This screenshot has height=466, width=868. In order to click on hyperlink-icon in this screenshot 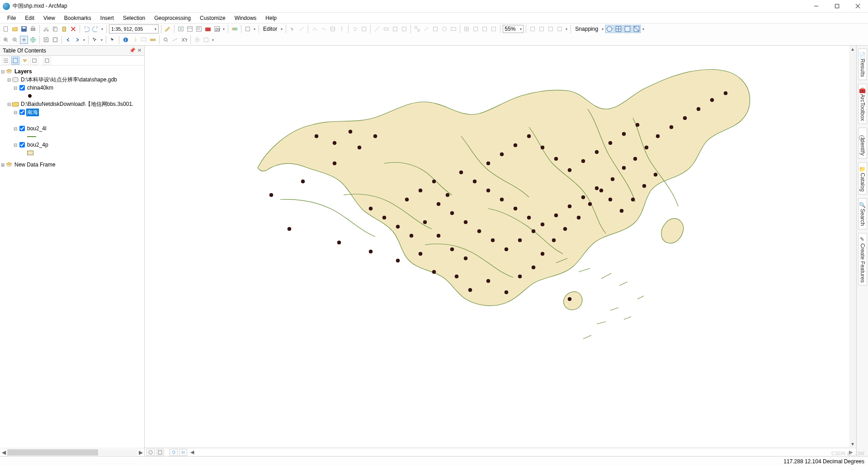, I will do `click(135, 40)`.